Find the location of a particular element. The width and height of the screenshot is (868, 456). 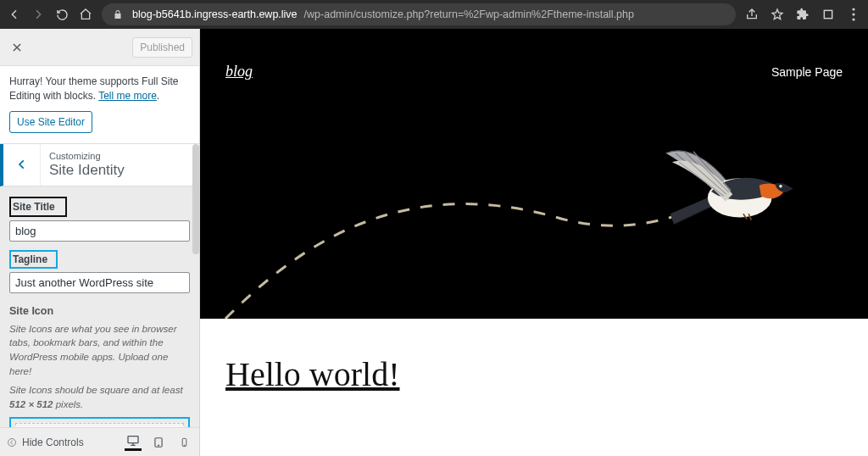

url-host: blog-b5641b.ingress-earth.ewp.live is located at coordinates (215, 14).